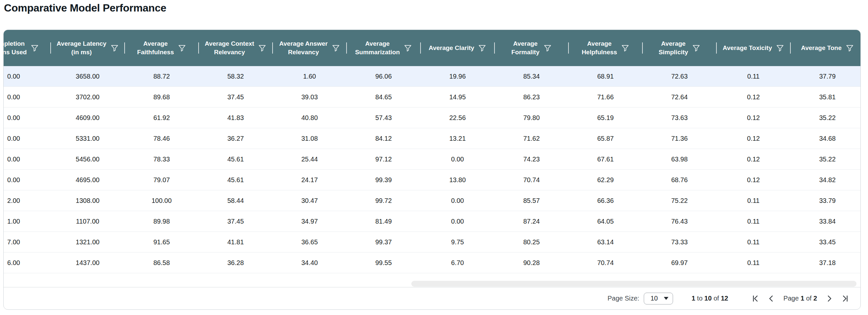 The height and width of the screenshot is (315, 868). Describe the element at coordinates (88, 48) in the screenshot. I see `column-header-average-latency: Average Latency(in ms)` at that location.